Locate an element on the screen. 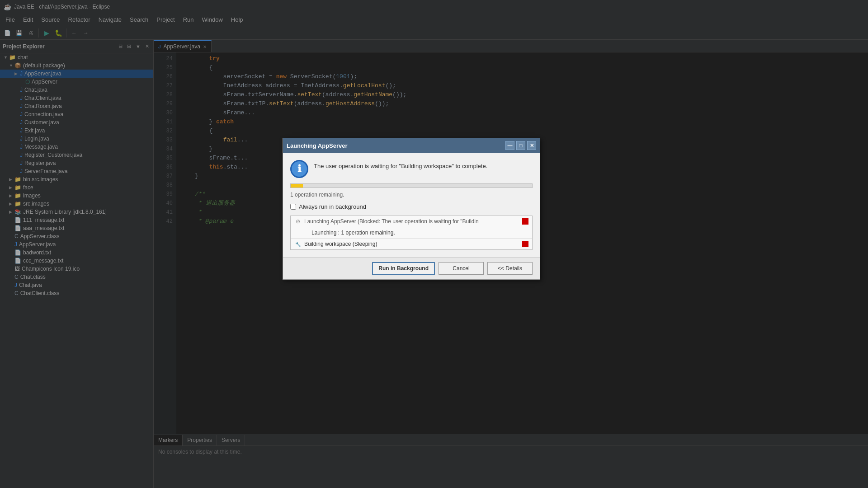 This screenshot has width=868, height=488. tree-label-appserver-java-file: AppServer.java is located at coordinates (37, 244).